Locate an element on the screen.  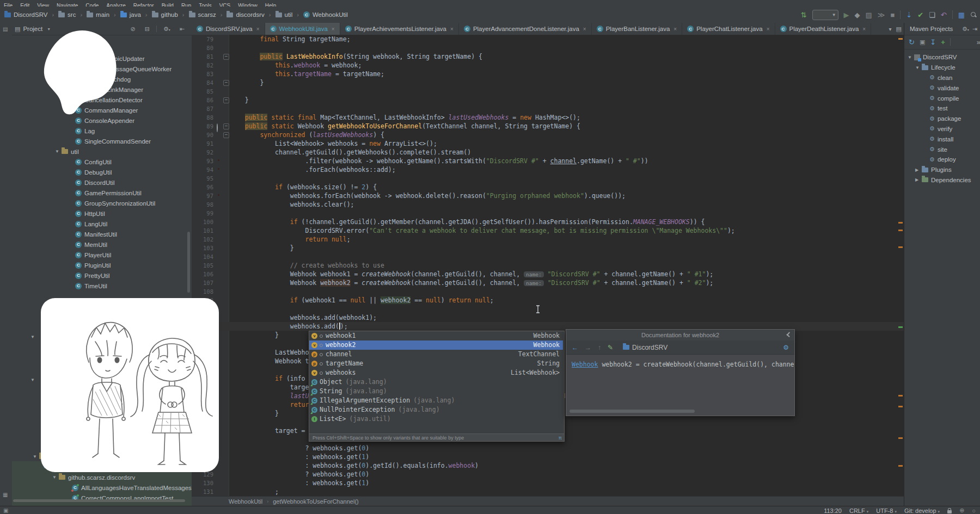
generate-sources-icon: ▣ is located at coordinates (922, 42).